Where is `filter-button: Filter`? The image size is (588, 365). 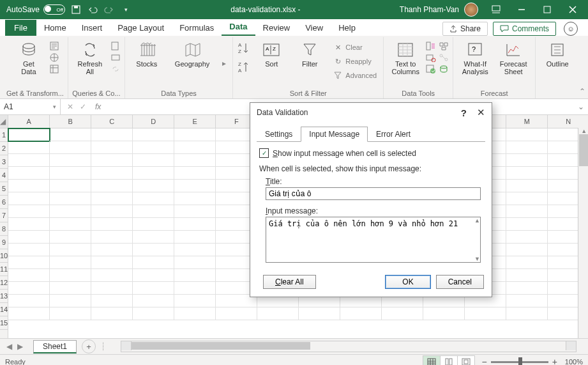 filter-button: Filter is located at coordinates (310, 54).